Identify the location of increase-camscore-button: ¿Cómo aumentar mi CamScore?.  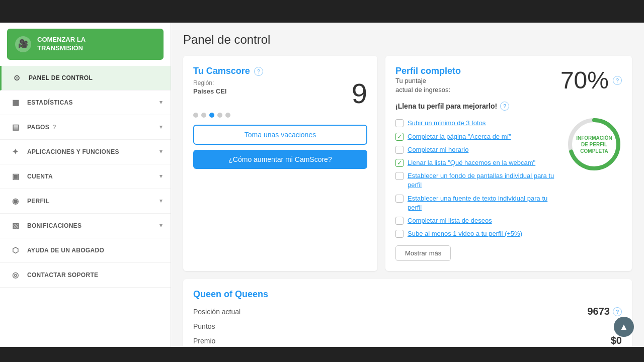
(280, 159).